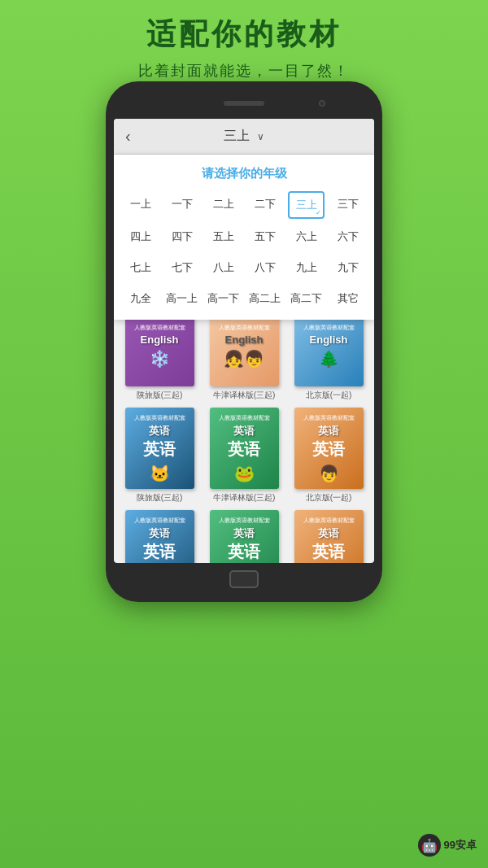 This screenshot has width=488, height=868. Describe the element at coordinates (244, 103) in the screenshot. I see `phone-top-bar` at that location.